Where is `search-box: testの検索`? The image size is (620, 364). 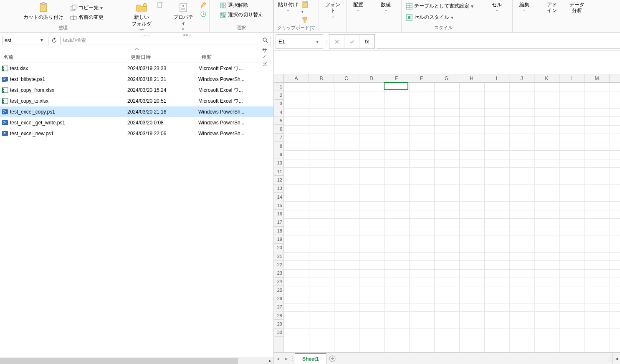 search-box: testの検索 is located at coordinates (165, 40).